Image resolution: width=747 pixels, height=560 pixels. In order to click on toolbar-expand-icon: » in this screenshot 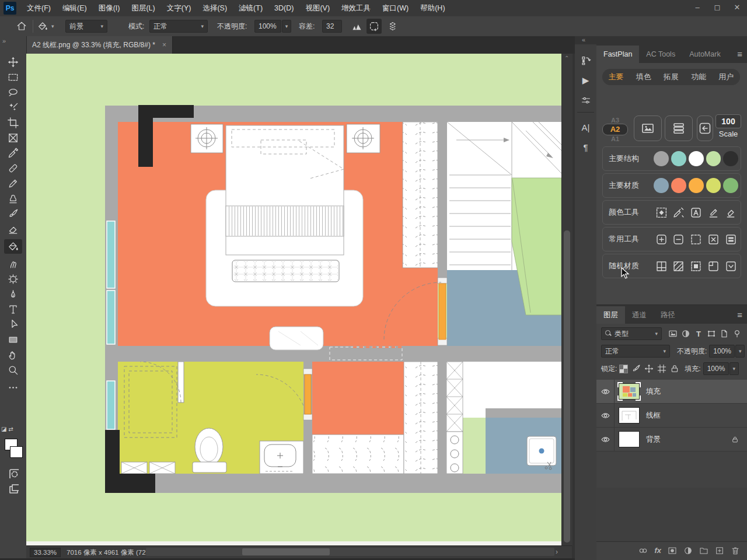, I will do `click(4, 41)`.